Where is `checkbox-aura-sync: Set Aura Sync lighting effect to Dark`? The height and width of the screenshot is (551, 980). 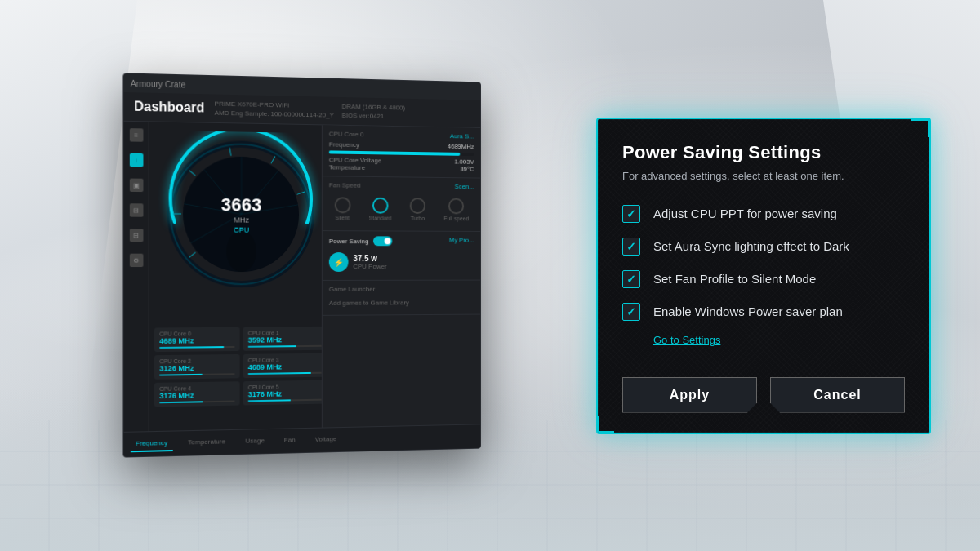
checkbox-aura-sync: Set Aura Sync lighting effect to Dark is located at coordinates (764, 247).